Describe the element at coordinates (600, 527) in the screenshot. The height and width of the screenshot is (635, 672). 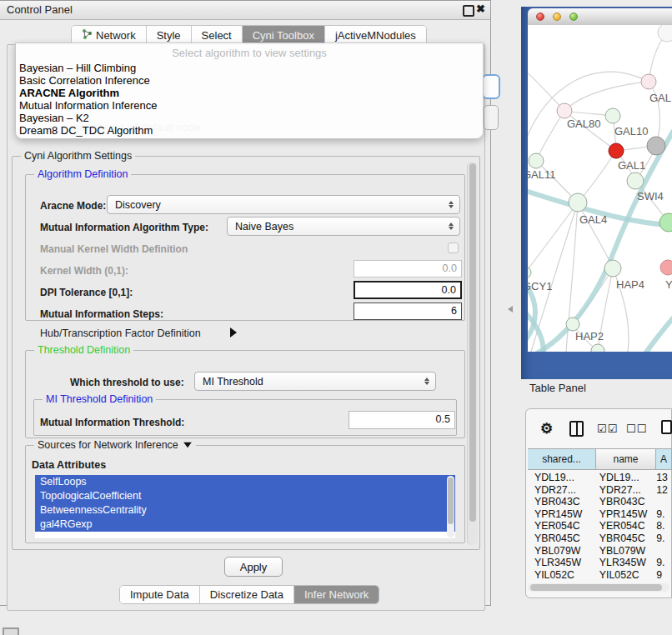
I see `table-rows: YDL19...YDL19...13YDR27...YDR27...12YBR0…` at that location.